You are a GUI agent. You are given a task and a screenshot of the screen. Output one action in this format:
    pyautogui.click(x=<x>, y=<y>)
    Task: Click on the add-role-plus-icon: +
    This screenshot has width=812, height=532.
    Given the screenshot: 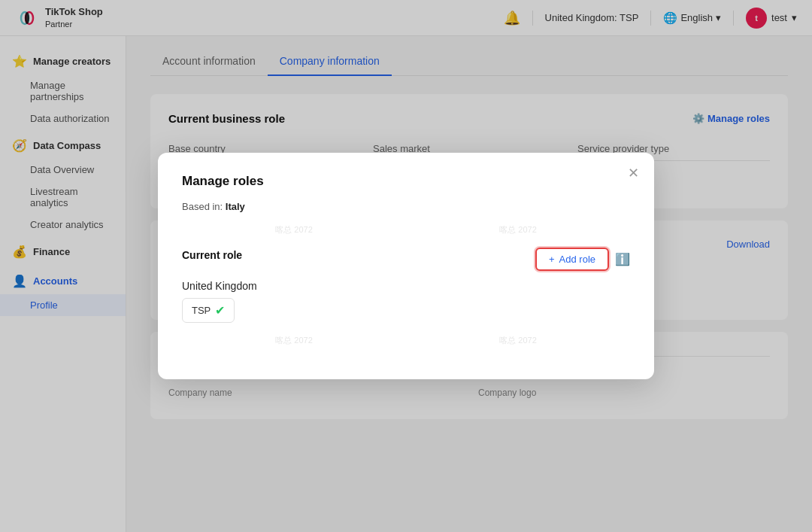 What is the action you would take?
    pyautogui.click(x=552, y=259)
    